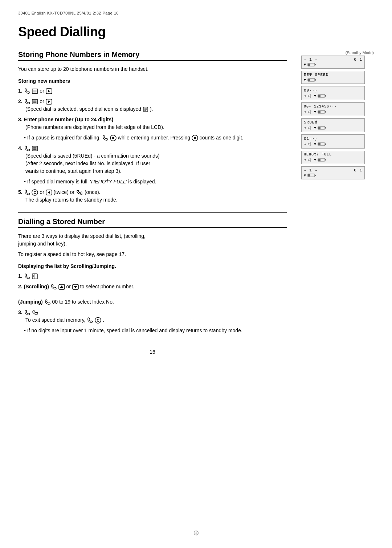 The image size is (392, 548). What do you see at coordinates (318, 155) in the screenshot?
I see `lcd-memfull-text: ΠΕΠΟτΥ FULL` at bounding box center [318, 155].